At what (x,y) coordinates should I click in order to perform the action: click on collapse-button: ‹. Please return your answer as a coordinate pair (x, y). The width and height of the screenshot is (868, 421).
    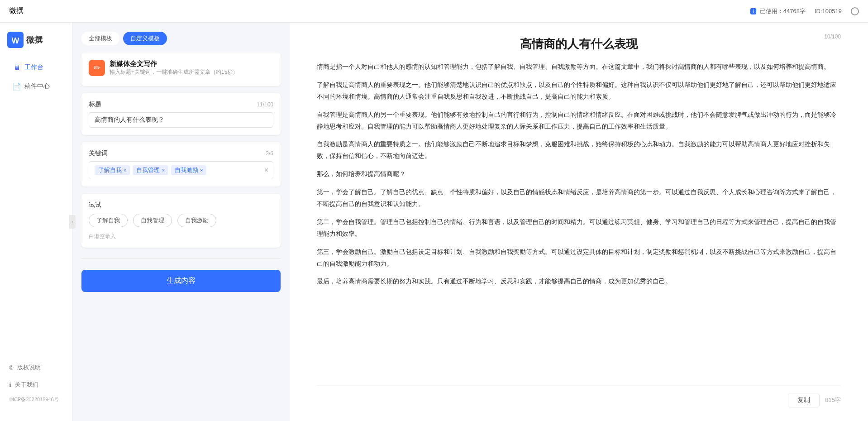
    Looking at the image, I should click on (72, 222).